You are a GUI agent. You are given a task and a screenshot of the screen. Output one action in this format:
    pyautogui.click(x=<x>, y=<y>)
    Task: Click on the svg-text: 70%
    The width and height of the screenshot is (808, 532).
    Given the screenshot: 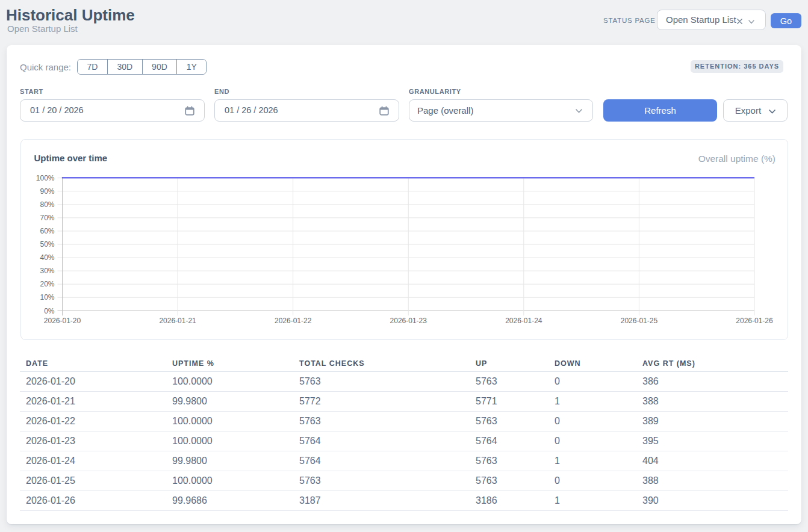 What is the action you would take?
    pyautogui.click(x=47, y=218)
    